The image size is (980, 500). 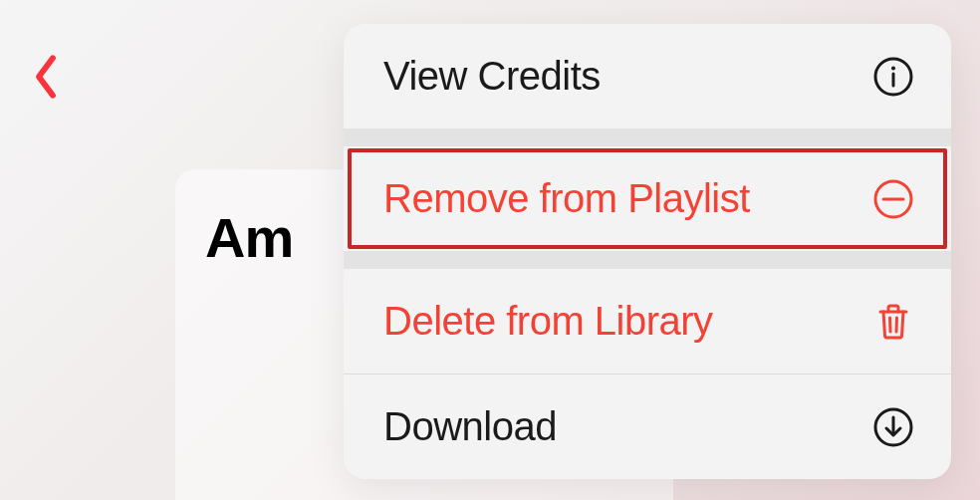 I want to click on menu-item-label: View Credits, so click(x=492, y=76).